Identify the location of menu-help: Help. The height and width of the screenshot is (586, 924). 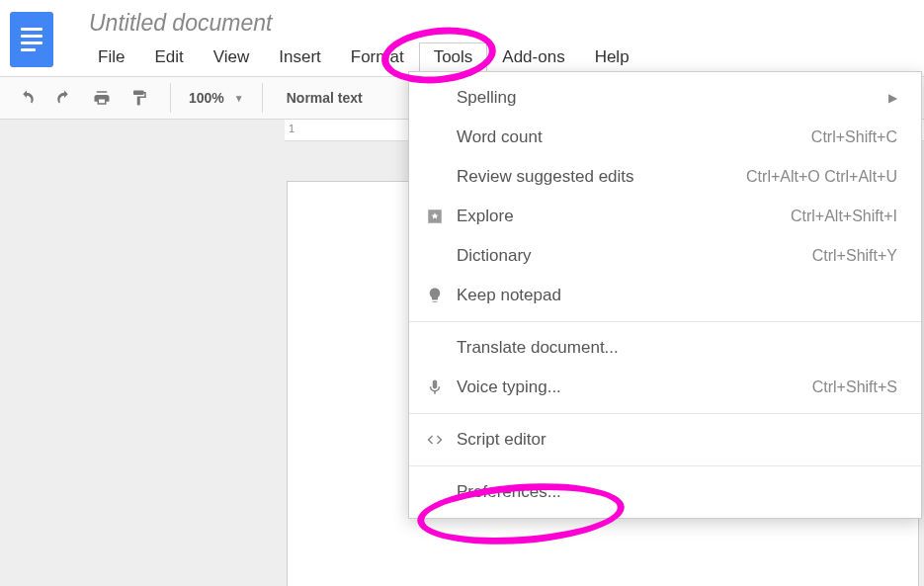
(613, 57).